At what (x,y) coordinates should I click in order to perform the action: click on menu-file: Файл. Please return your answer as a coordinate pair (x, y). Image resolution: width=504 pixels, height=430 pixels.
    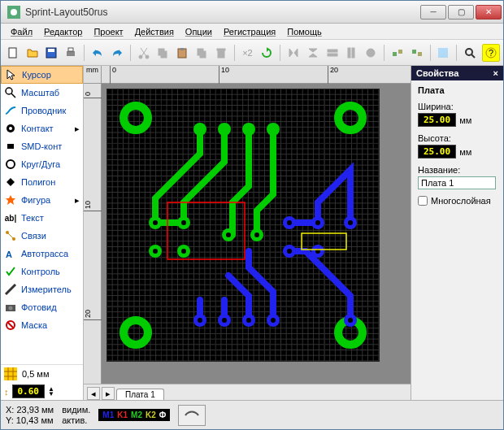
    Looking at the image, I should click on (21, 32).